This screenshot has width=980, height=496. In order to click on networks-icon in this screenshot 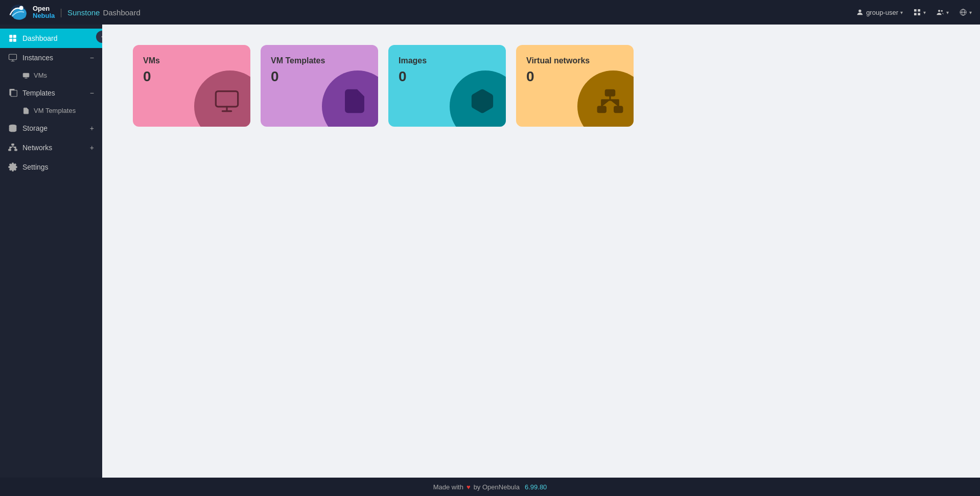, I will do `click(13, 148)`.